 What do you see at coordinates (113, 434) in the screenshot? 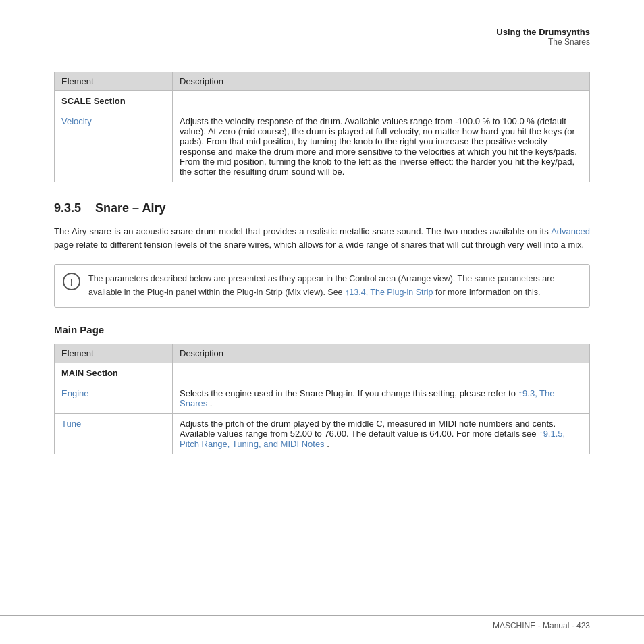
I see `tune-cell: Tune` at bounding box center [113, 434].